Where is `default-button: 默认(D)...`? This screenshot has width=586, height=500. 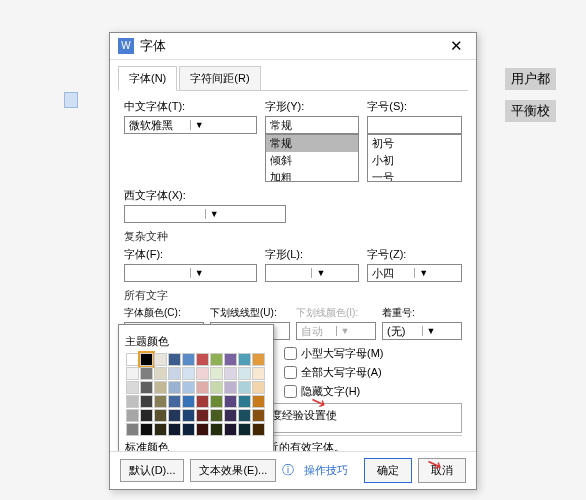
default-button: 默认(D)... is located at coordinates (152, 470).